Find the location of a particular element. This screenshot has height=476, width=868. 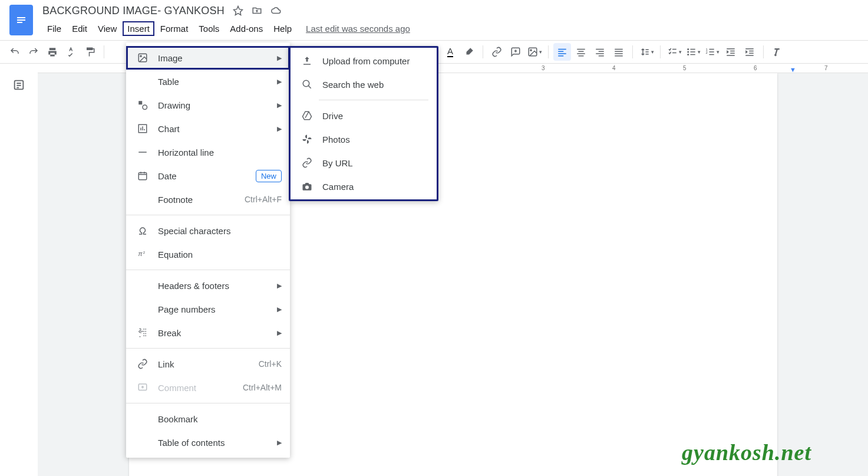

ruler-mark: 6 is located at coordinates (755, 68).